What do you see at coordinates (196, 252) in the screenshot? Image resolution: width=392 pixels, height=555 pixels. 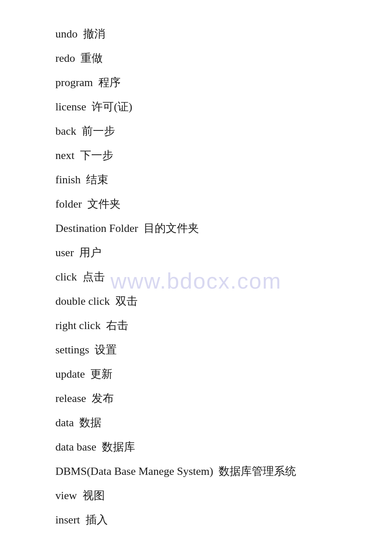 I see `vocab-item: user 用户` at bounding box center [196, 252].